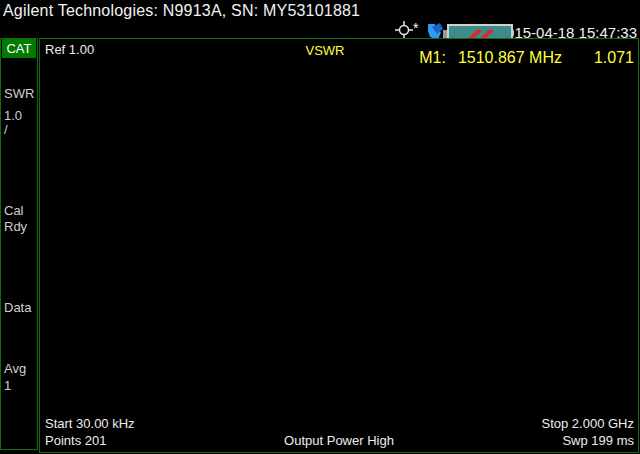  I want to click on stop-frequency-label: Stop 2.000 GHz, so click(588, 424).